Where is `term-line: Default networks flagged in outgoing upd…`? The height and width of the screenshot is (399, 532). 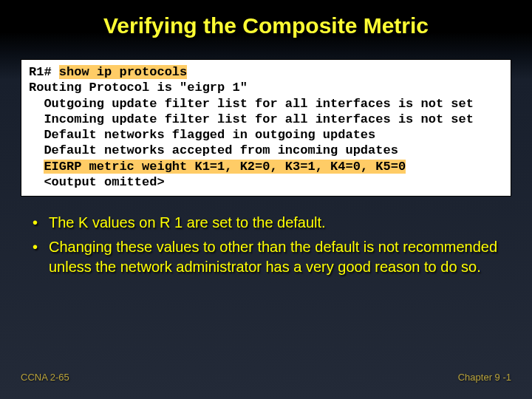 term-line: Default networks flagged in outgoing upd… is located at coordinates (202, 134).